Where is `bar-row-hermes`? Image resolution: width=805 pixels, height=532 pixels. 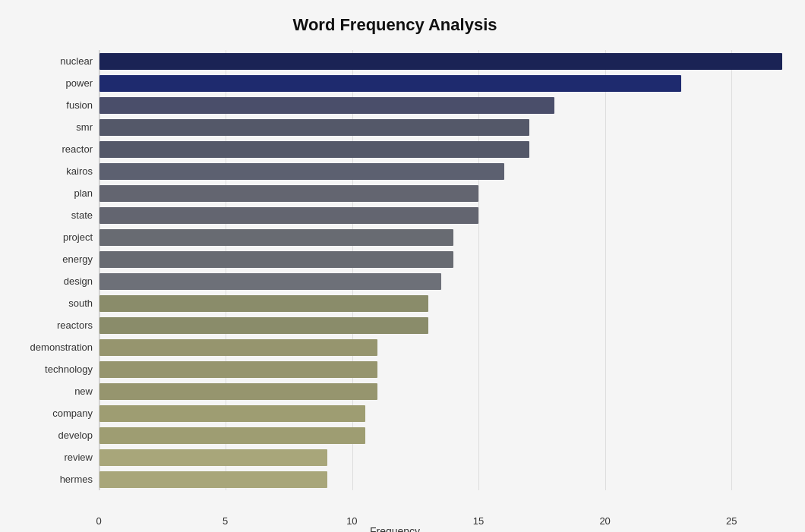
bar-row-hermes is located at coordinates (440, 480).